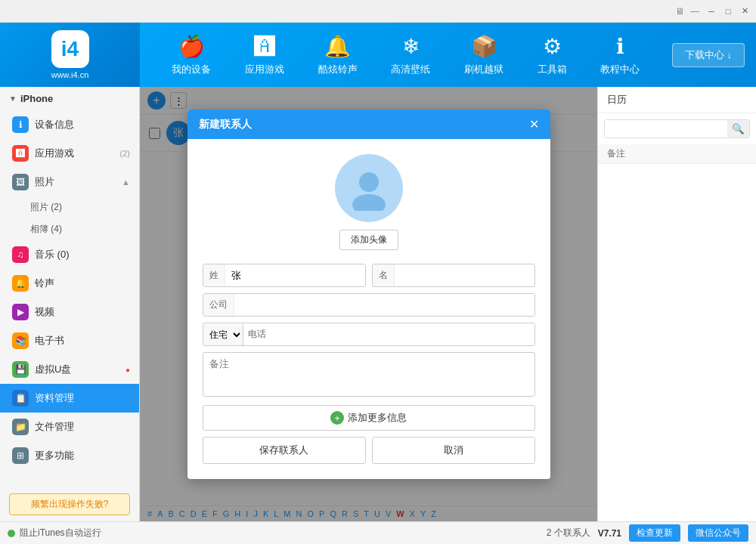 The height and width of the screenshot is (544, 756). I want to click on avatar-preview, so click(369, 188).